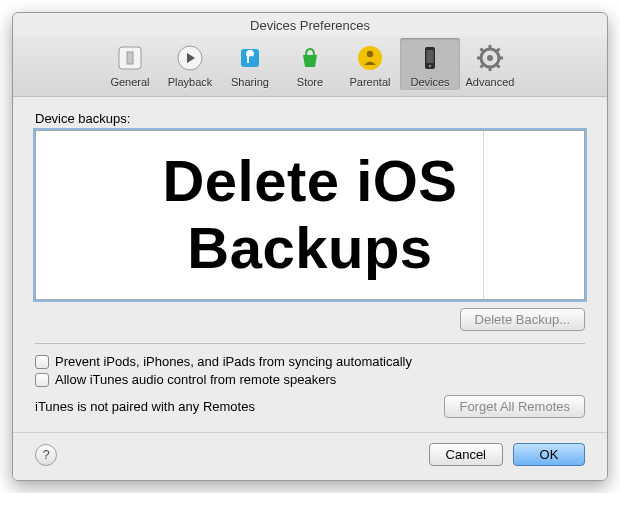 The height and width of the screenshot is (529, 620). I want to click on device-backups-label: Device backups:, so click(310, 118).